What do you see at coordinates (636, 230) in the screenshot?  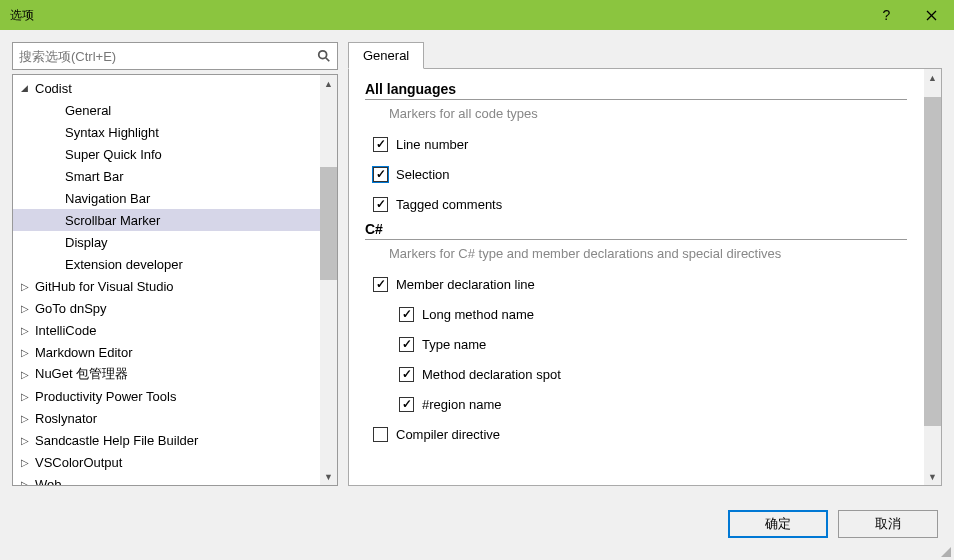 I see `section-header: C#` at bounding box center [636, 230].